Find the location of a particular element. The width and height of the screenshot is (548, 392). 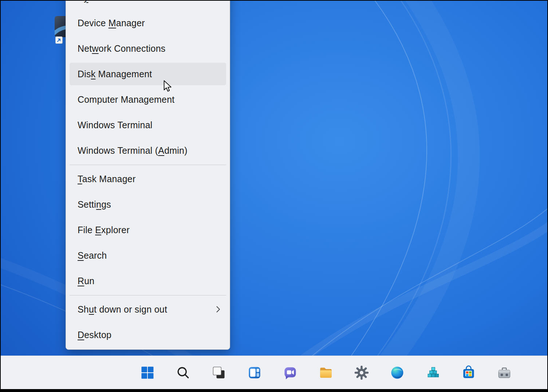

menu-item-label: Task Manager is located at coordinates (106, 179).